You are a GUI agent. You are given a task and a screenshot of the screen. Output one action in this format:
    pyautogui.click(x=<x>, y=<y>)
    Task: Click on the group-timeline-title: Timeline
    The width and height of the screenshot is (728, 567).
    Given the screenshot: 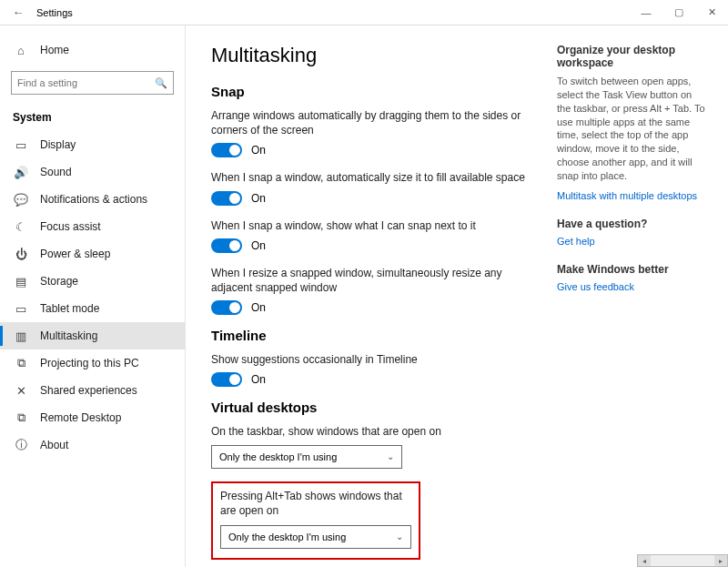 What is the action you would take?
    pyautogui.click(x=377, y=335)
    